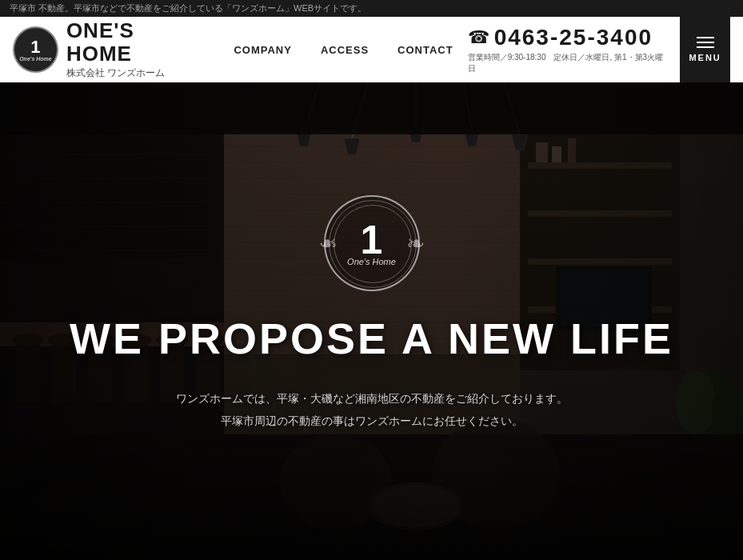 The height and width of the screenshot is (560, 743). I want to click on company-name-ja: 株式会社 ワンズホーム, so click(135, 74).